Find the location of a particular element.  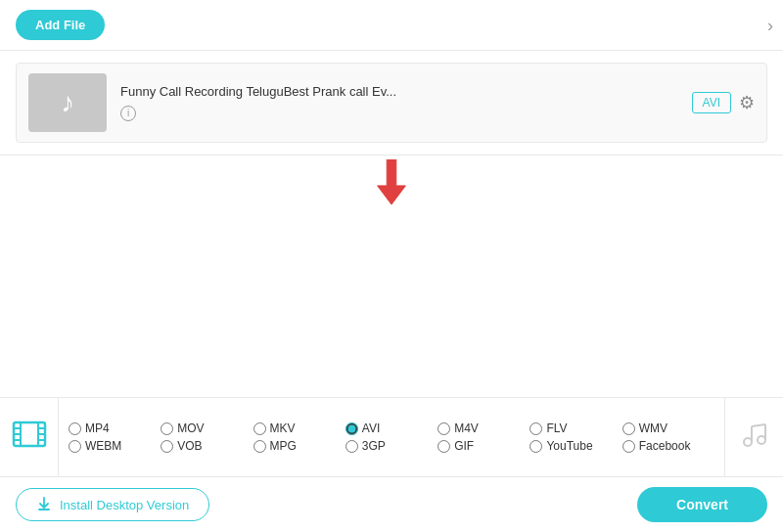

format-option-facebook: Facebook is located at coordinates (668, 446).